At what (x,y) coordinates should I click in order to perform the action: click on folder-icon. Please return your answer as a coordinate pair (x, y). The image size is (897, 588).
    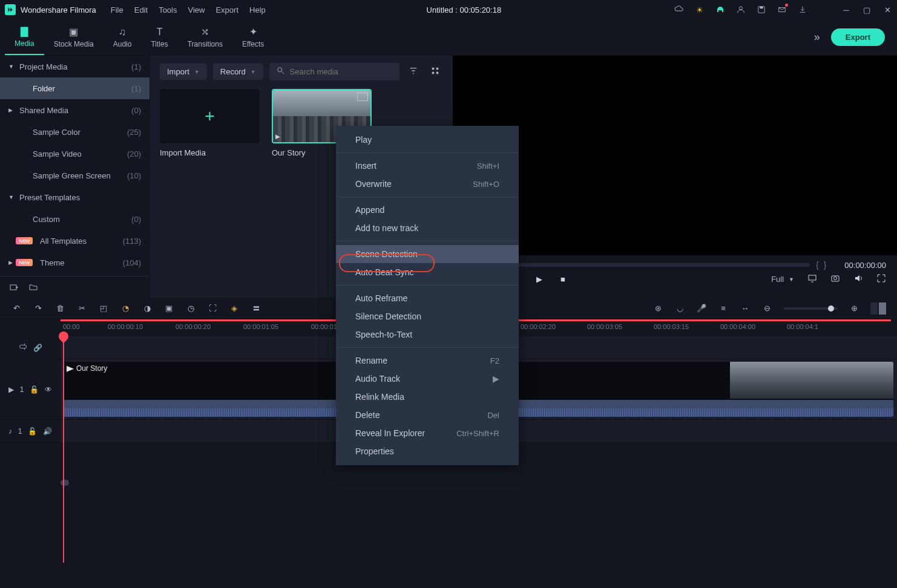
    Looking at the image, I should click on (33, 287).